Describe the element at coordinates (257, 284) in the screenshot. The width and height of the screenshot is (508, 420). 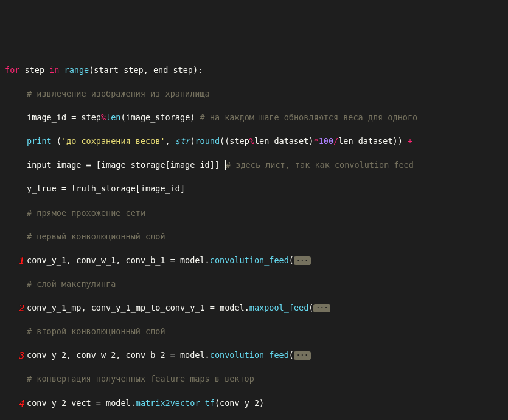
I see `code-line: # слой макспулинга` at that location.